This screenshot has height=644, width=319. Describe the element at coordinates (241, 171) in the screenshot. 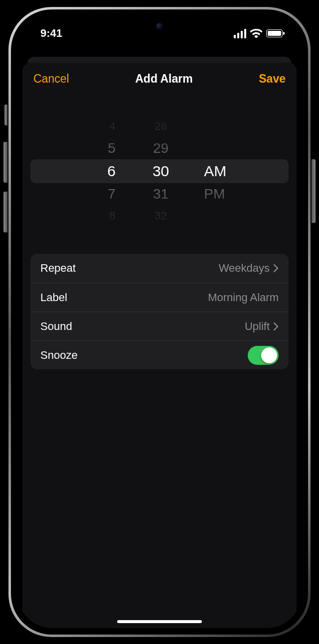

I see `ampm-selected: AM` at that location.